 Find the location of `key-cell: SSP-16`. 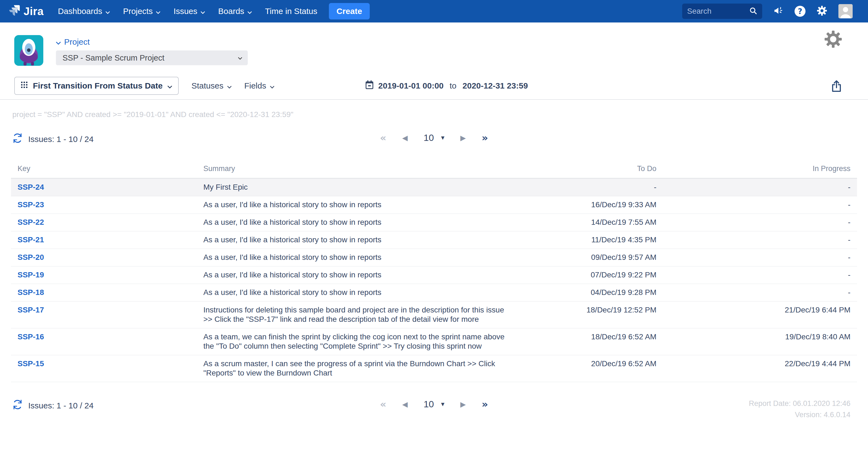

key-cell: SSP-16 is located at coordinates (111, 337).